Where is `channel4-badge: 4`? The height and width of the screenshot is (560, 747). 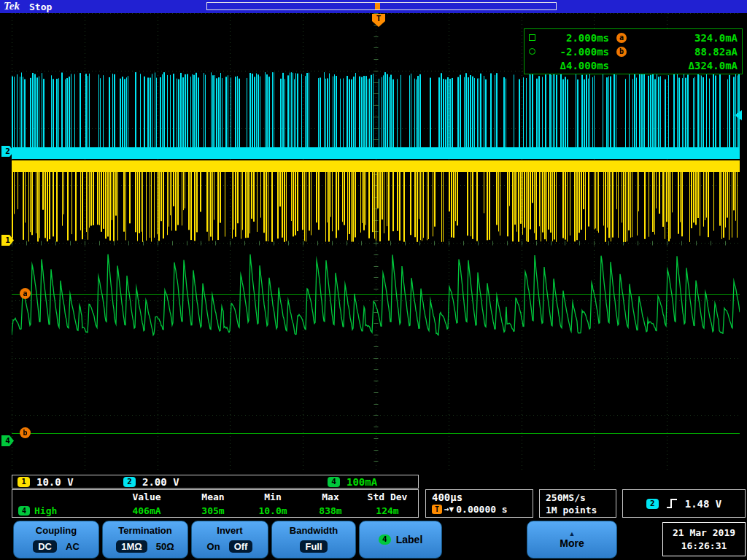
channel4-badge: 4 is located at coordinates (334, 482).